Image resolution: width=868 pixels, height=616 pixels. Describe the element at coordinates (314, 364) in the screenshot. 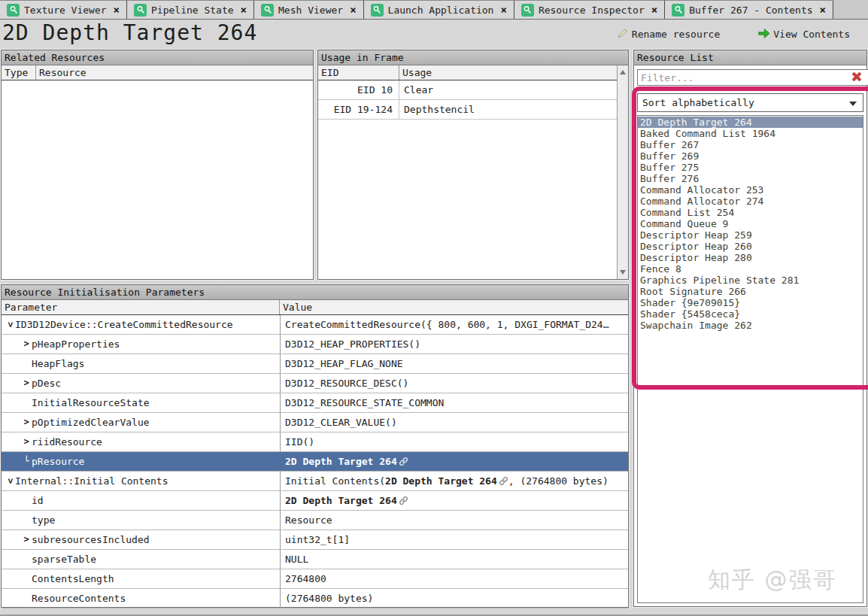

I see `param-row-heapflags: HeapFlagsD3D12_HEAP_FLAG_NONE` at that location.